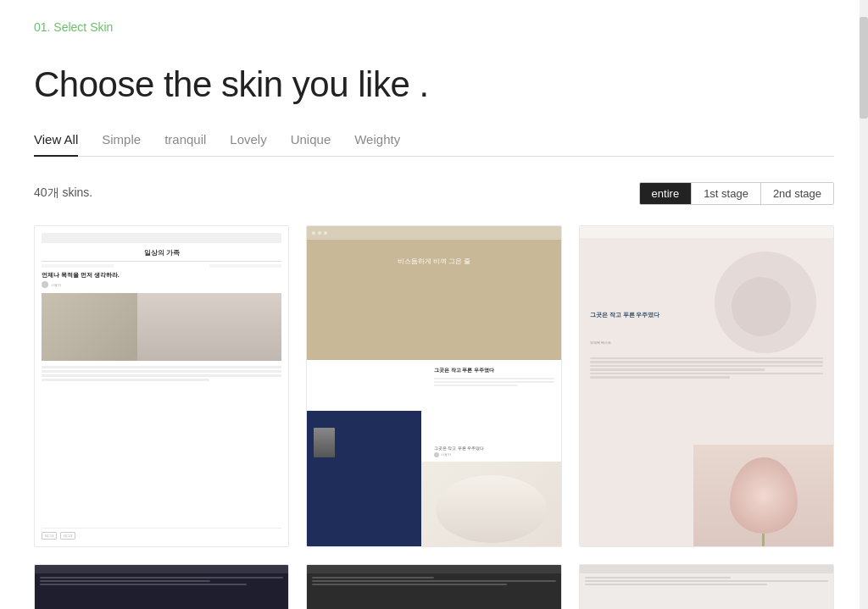 This screenshot has width=868, height=609. I want to click on sp2-auth-name: 사용자, so click(446, 454).